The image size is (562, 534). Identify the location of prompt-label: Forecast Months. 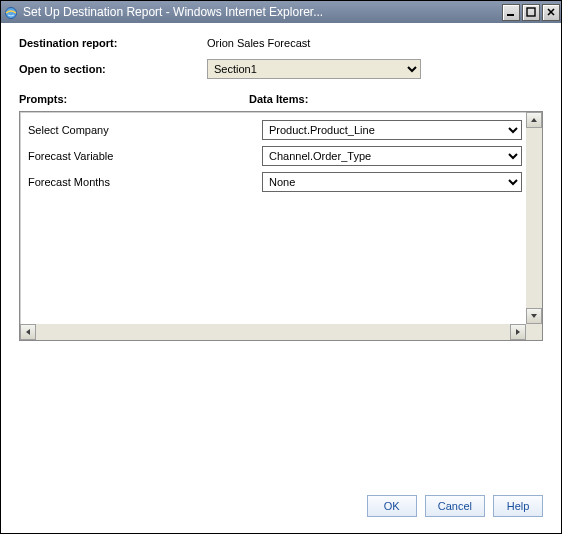
(145, 182).